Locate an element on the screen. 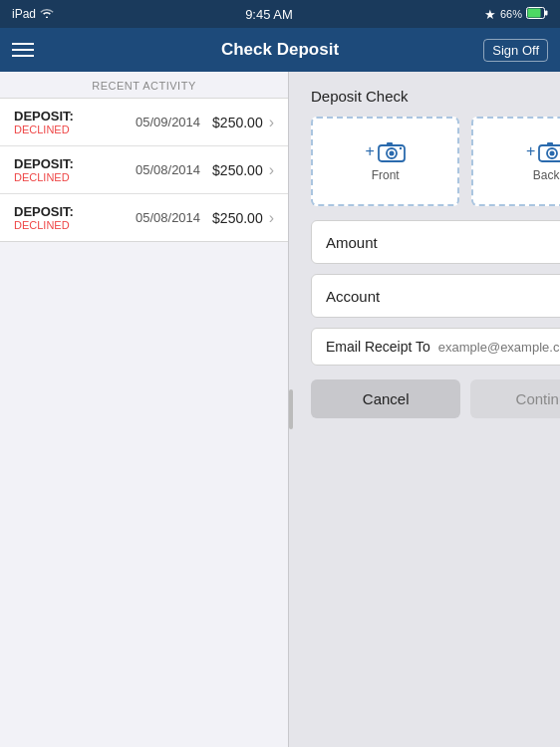 Image resolution: width=560 pixels, height=747 pixels. recent-activity-header: RECENT ACTIVITY is located at coordinates (143, 85).